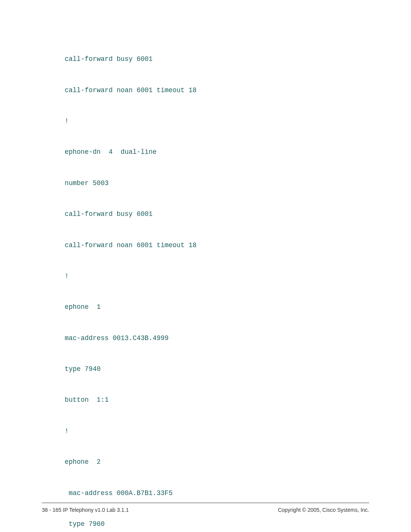  I want to click on config-line: mac-address 000A.B7B1.33F5, so click(217, 494).